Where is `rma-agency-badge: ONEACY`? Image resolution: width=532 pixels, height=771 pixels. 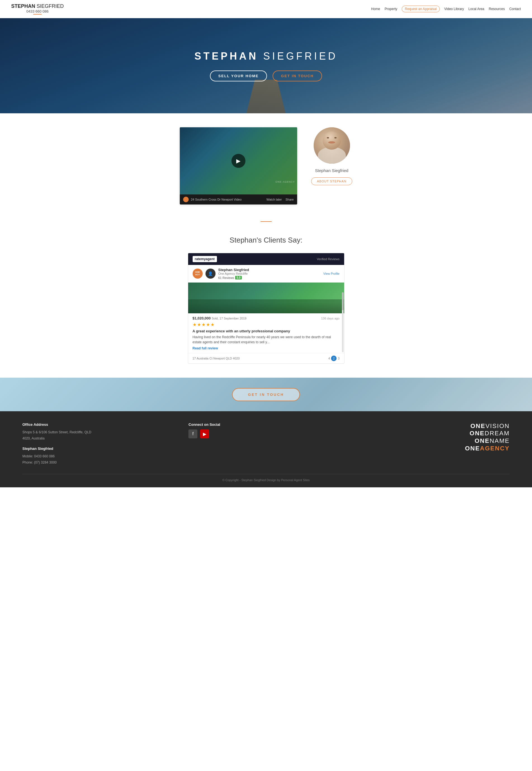
rma-agency-badge: ONEACY is located at coordinates (198, 273).